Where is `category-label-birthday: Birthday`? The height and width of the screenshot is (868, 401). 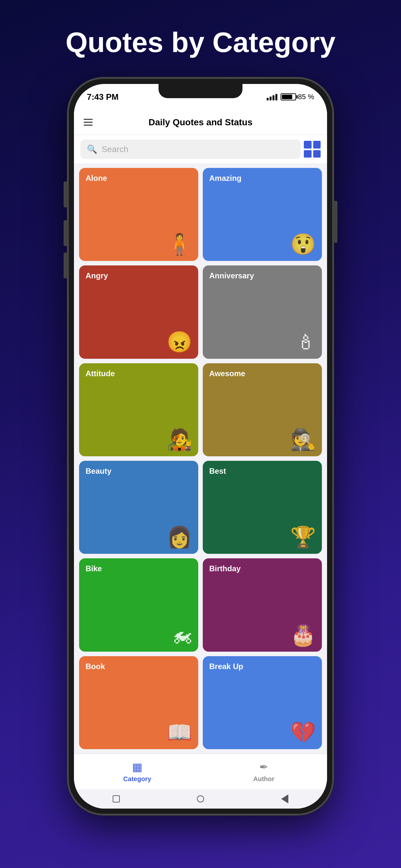
category-label-birthday: Birthday is located at coordinates (262, 569).